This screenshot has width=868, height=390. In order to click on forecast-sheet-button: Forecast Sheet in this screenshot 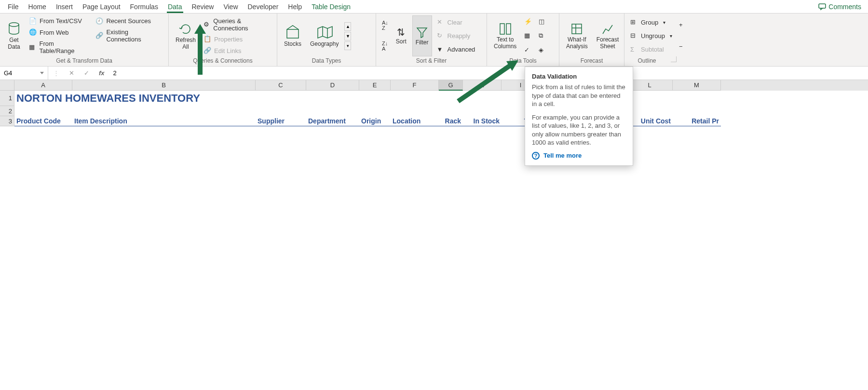, I will do `click(608, 36)`.